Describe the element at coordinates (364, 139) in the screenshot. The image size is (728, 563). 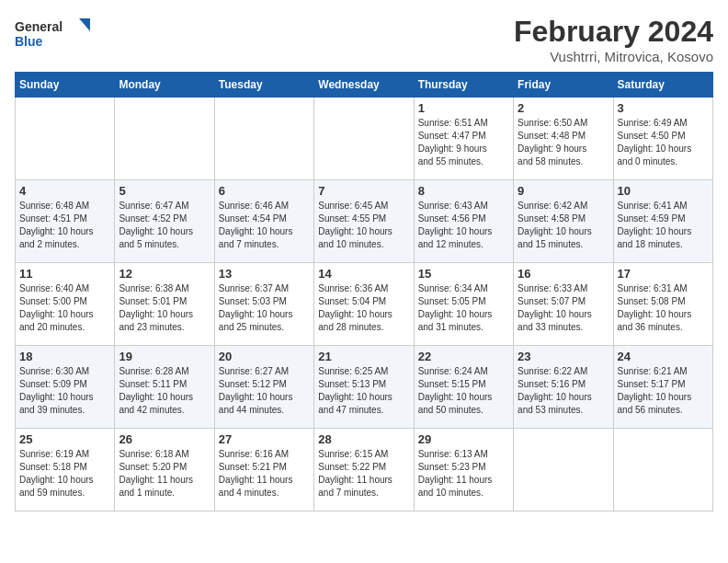
I see `calendar-week-row: 1Sunrise: 6:51 AM Sunset: 4:47 PM Daylig…` at that location.